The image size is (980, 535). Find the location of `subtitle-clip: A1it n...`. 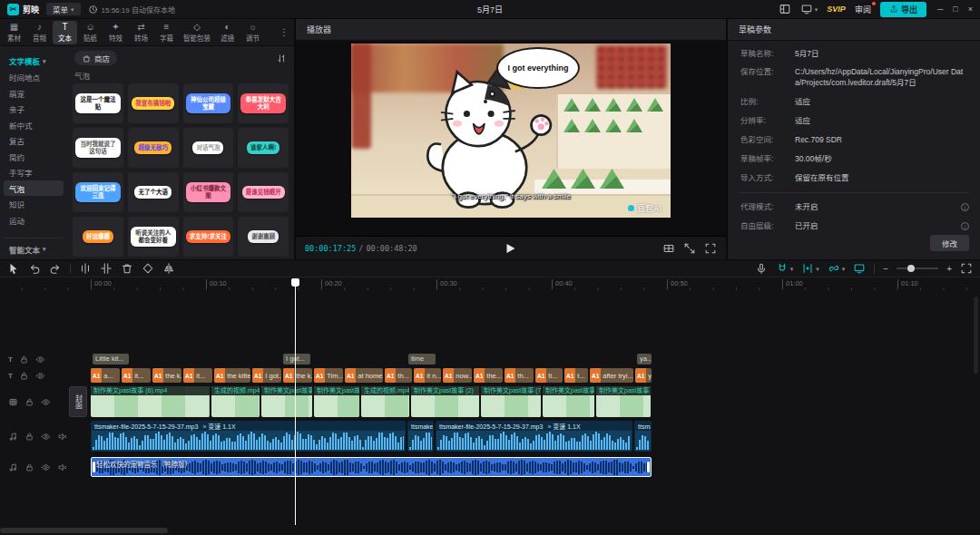

subtitle-clip: A1it n... is located at coordinates (427, 375).